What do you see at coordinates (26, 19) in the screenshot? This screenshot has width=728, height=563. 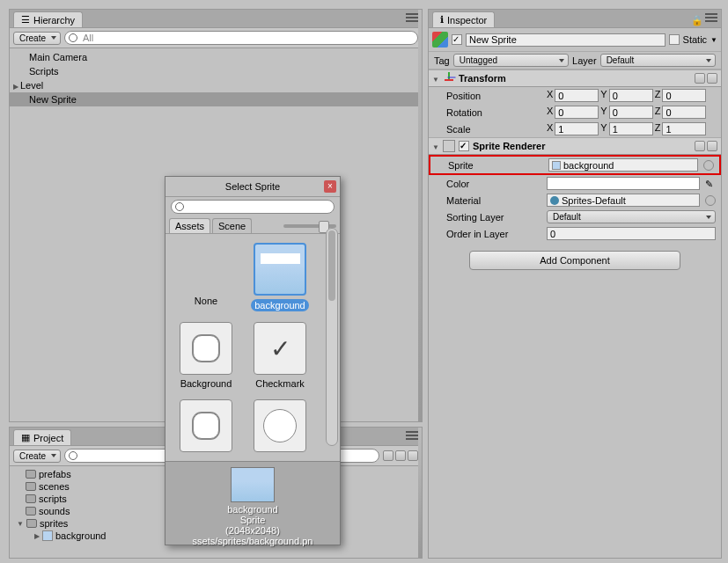 I see `hierarchy-icon: ☰` at bounding box center [26, 19].